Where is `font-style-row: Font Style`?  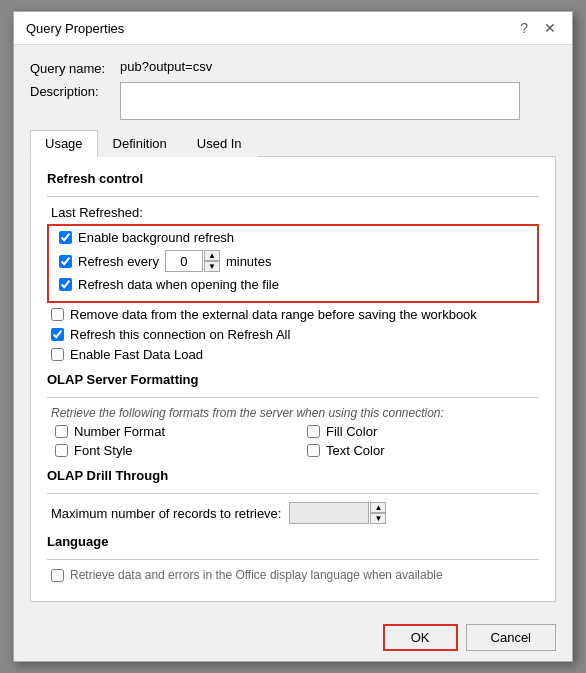 font-style-row: Font Style is located at coordinates (171, 450).